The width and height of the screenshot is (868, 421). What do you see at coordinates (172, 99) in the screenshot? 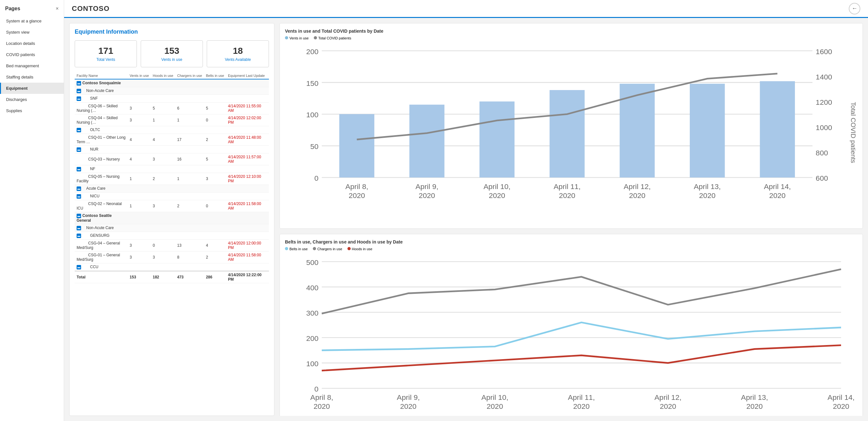
I see `table-row: ▬SNF` at bounding box center [172, 99].